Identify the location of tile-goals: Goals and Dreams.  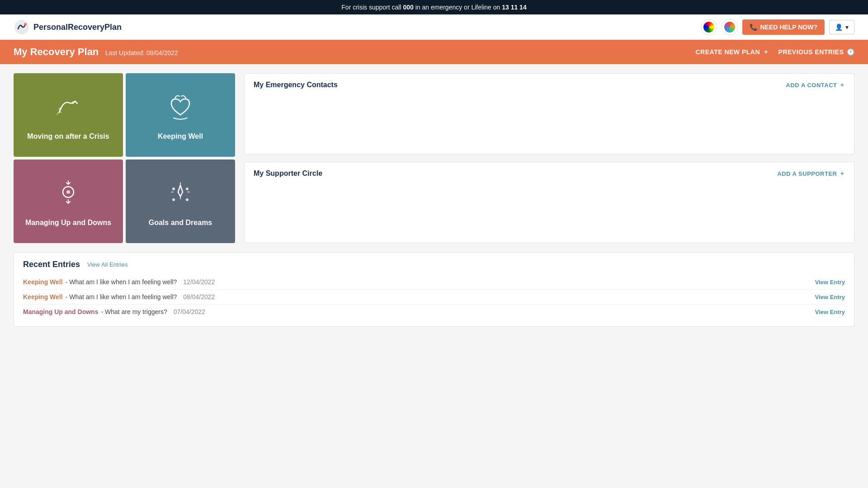
(180, 202).